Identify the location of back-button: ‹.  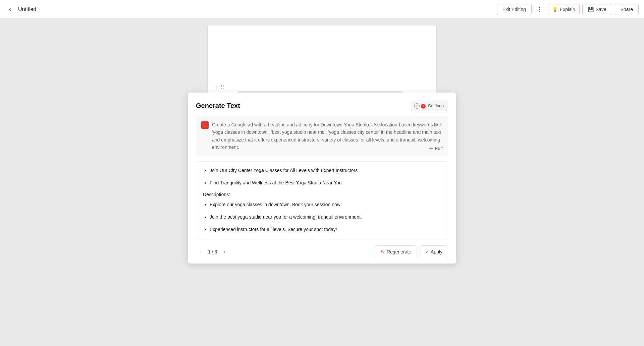
(10, 9).